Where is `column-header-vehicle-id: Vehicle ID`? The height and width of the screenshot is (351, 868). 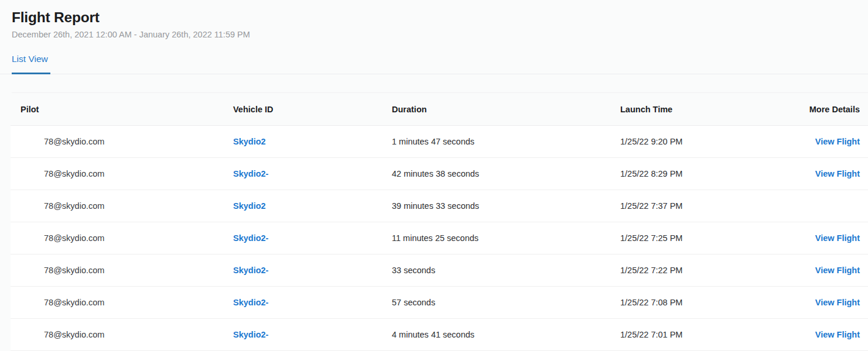 column-header-vehicle-id: Vehicle ID is located at coordinates (313, 109).